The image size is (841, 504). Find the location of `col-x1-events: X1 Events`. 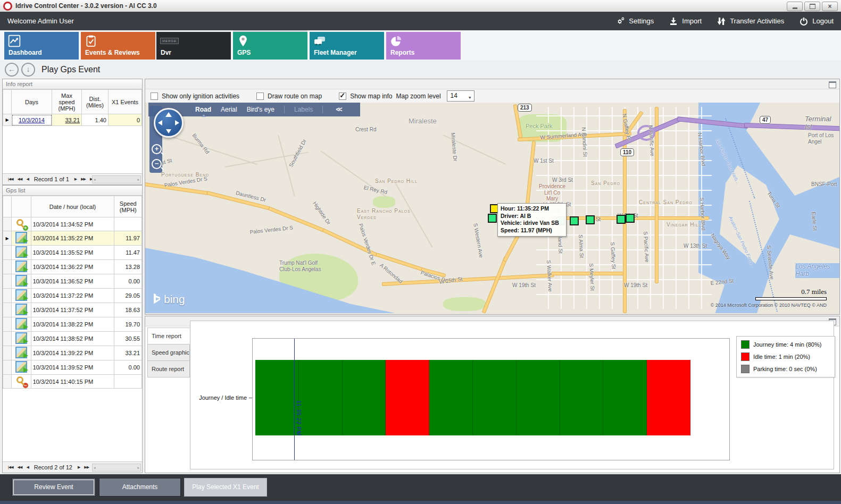

col-x1-events: X1 Events is located at coordinates (126, 102).